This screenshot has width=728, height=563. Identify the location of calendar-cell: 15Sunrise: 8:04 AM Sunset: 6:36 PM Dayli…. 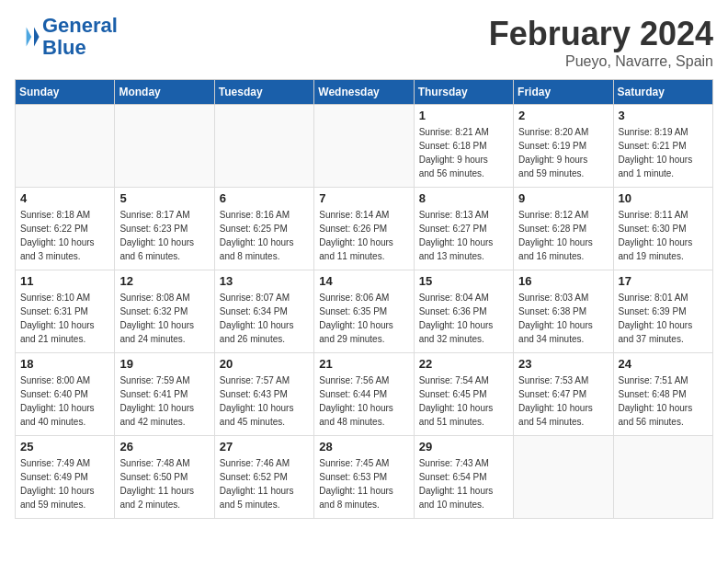
(463, 312).